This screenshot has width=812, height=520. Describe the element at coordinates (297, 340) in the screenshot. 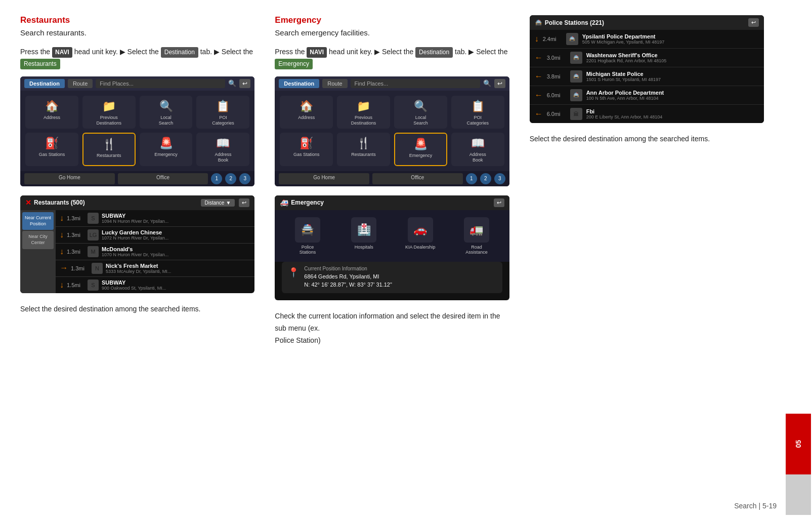

I see `emergency-bottom-text-2: Police Station)` at that location.